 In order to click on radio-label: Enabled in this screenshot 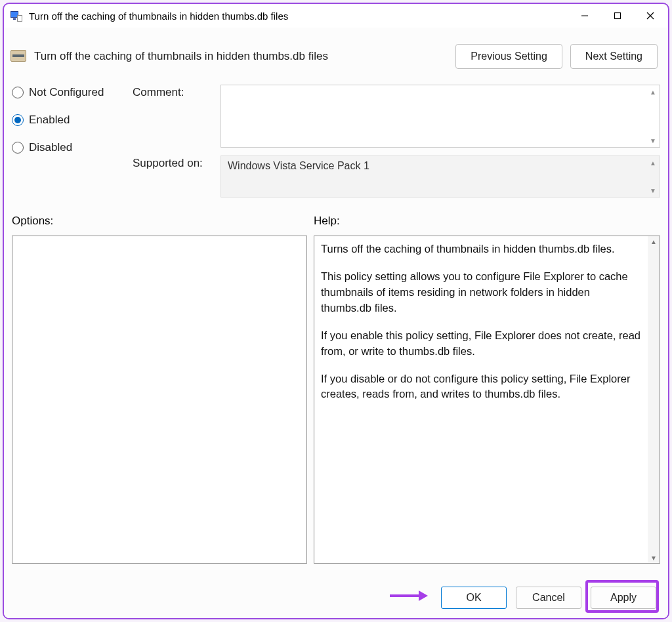, I will do `click(49, 120)`.